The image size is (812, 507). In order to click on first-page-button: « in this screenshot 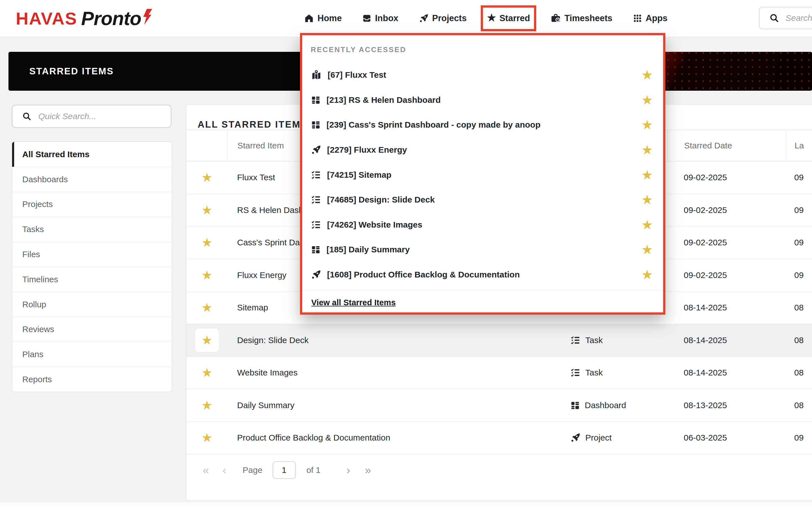, I will do `click(206, 470)`.